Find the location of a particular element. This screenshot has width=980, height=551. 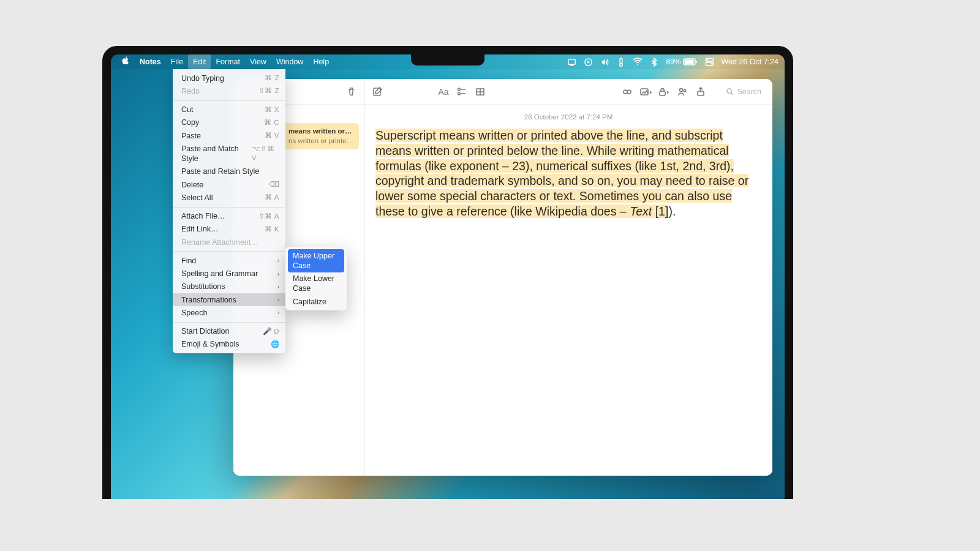

menu-make-upper-case: Make Upper Case is located at coordinates (316, 261).